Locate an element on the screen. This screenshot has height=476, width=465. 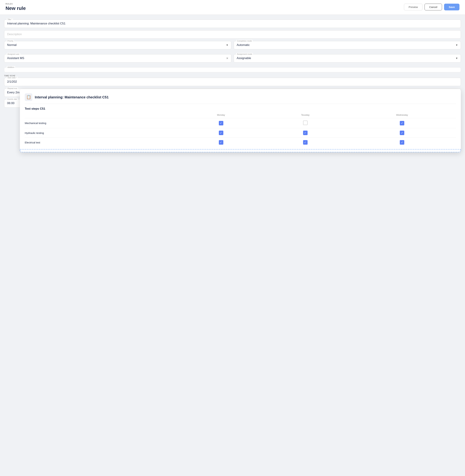
assignment-mode-field: Assignment mode Assignable ▼ is located at coordinates (347, 58).